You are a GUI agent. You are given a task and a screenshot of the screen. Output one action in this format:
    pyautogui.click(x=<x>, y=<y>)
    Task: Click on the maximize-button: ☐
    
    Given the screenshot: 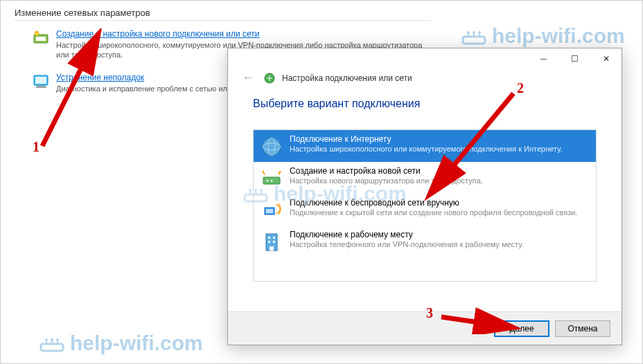 What is the action you would take?
    pyautogui.click(x=575, y=59)
    